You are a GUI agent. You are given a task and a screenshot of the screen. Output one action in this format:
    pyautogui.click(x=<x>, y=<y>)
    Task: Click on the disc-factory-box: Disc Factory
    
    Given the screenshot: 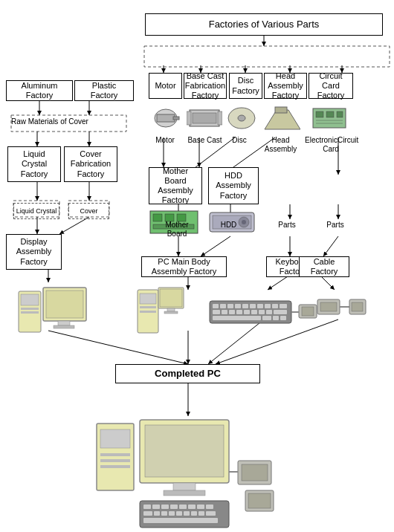 What is the action you would take?
    pyautogui.click(x=245, y=86)
    